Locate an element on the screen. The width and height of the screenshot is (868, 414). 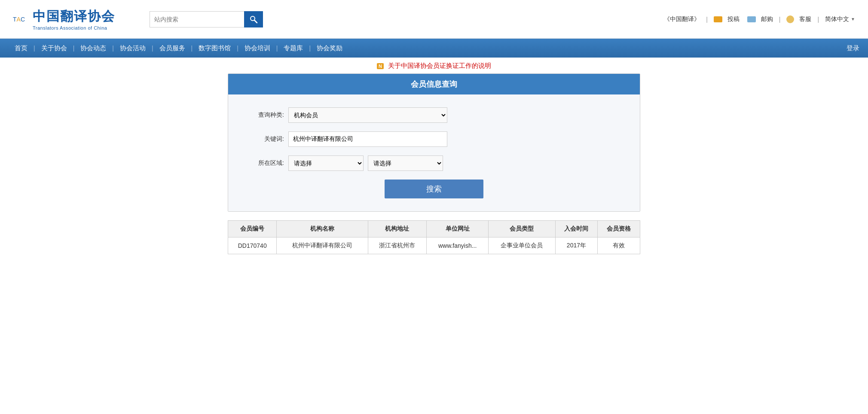
nav-item-about: 关于协会 is located at coordinates (54, 48).